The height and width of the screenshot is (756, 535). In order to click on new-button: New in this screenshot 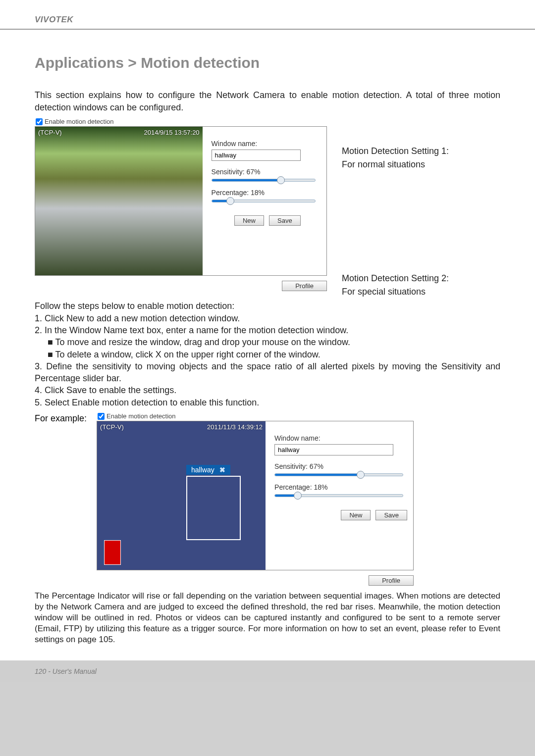, I will do `click(249, 221)`.